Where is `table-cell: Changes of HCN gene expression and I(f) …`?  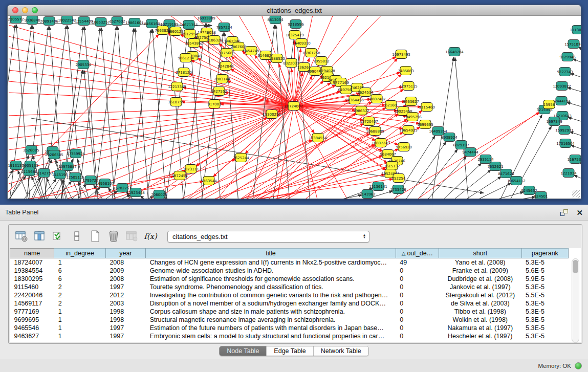
table-cell: Changes of HCN gene expression and I(f) … is located at coordinates (271, 262).